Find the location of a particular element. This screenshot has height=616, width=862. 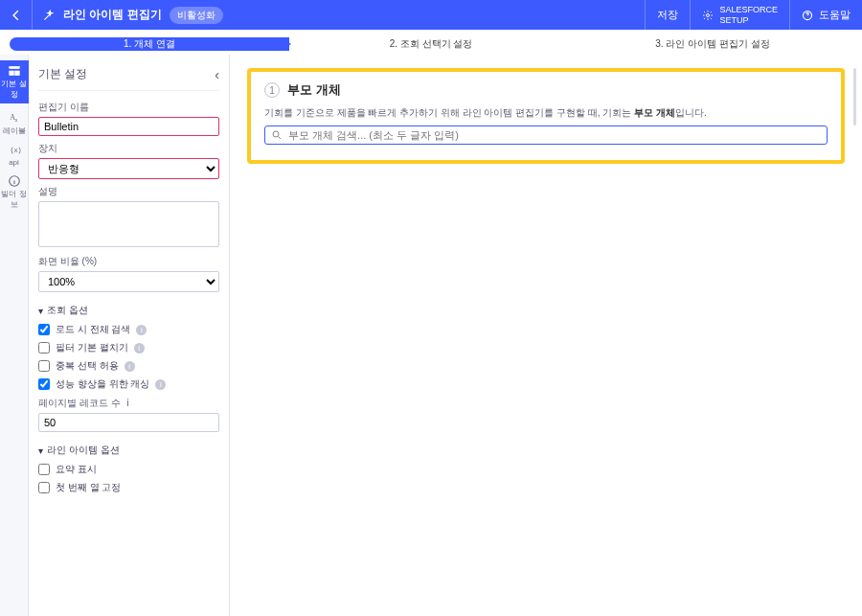

info-icon is located at coordinates (14, 181).